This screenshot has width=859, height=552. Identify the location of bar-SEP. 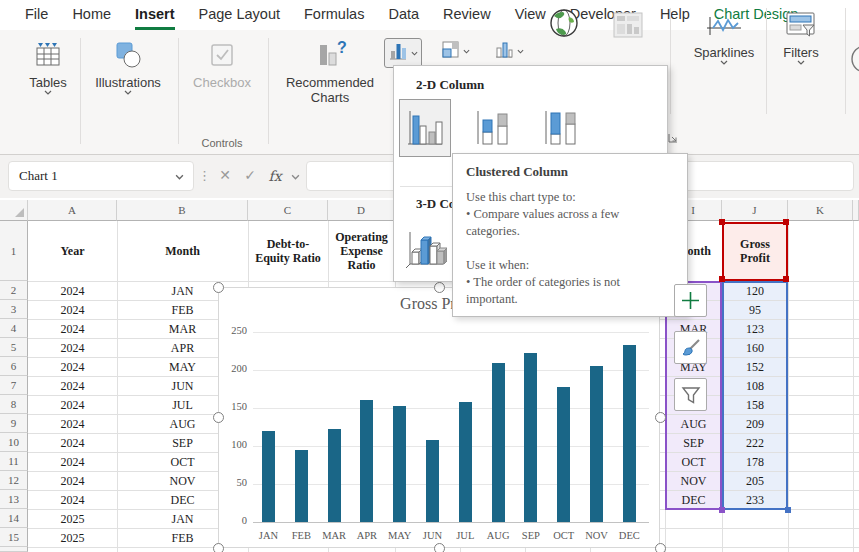
(530, 438).